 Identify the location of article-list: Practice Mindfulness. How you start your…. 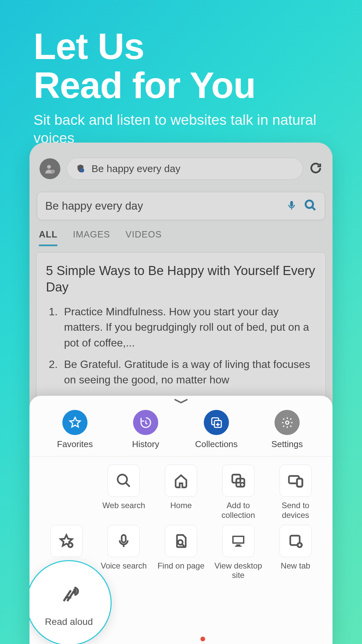
(181, 346).